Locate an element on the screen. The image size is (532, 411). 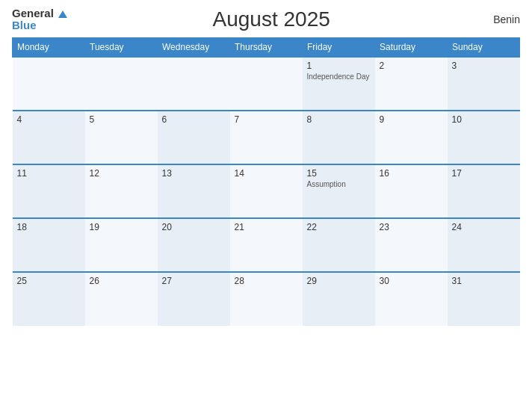
day-cell: 29 is located at coordinates (339, 299).